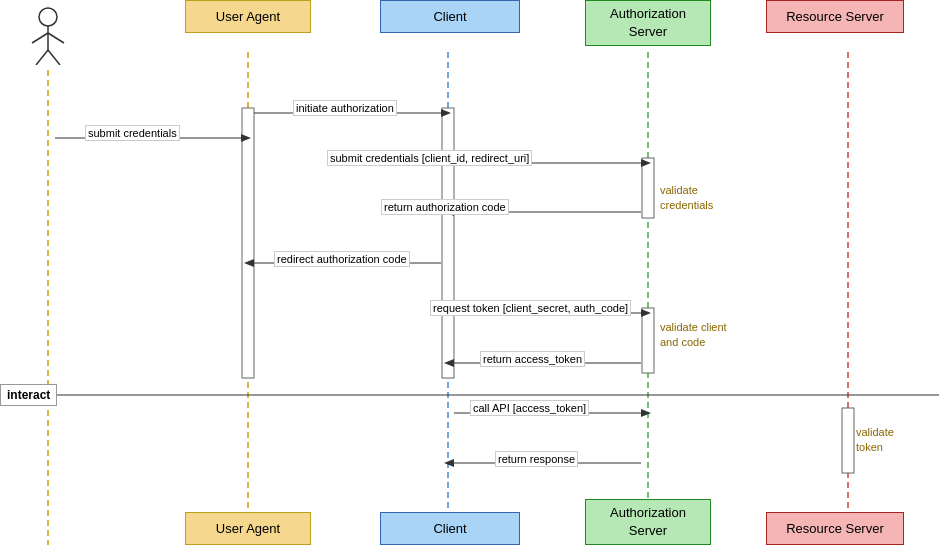 This screenshot has height=545, width=939. I want to click on msg-call-api: call API [access_token], so click(530, 408).